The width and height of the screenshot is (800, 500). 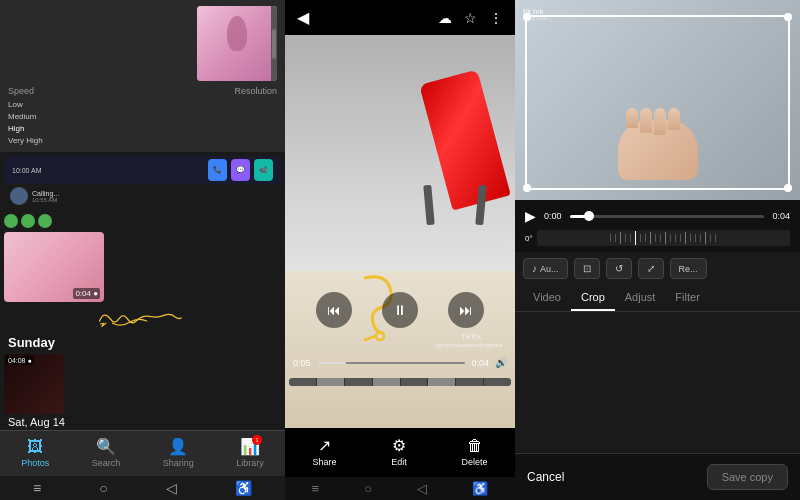 I want to click on rewind-button: ⏮, so click(x=334, y=310).